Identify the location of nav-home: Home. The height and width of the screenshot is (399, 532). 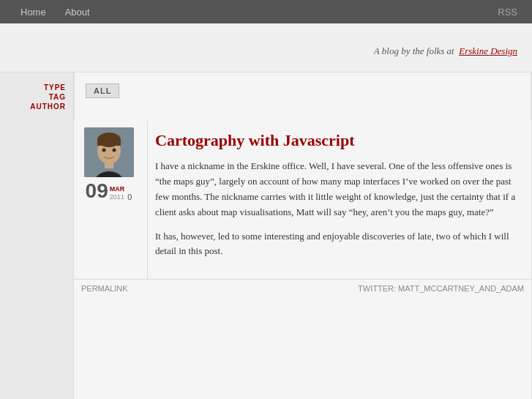
(34, 12).